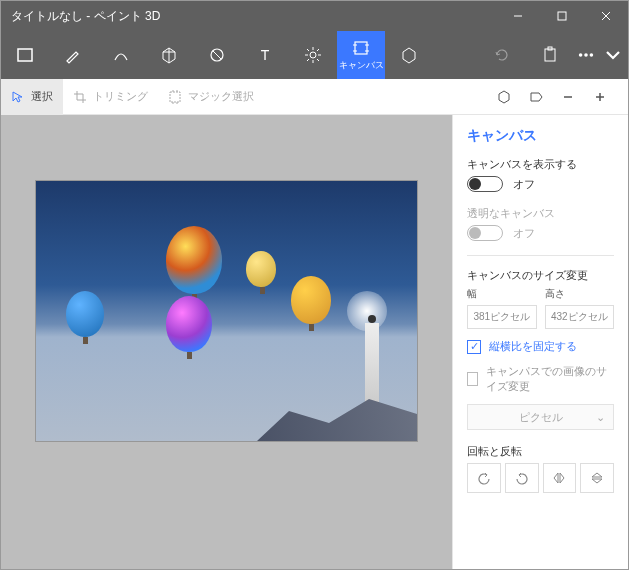 The image size is (629, 570). Describe the element at coordinates (211, 97) in the screenshot. I see `magic-select-tool: マジック選択` at that location.